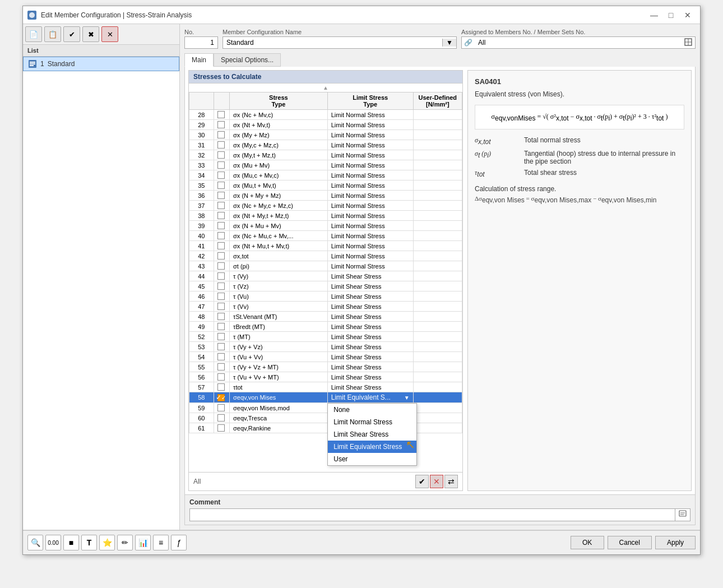 This screenshot has height=588, width=723. I want to click on assigned-action-button, so click(688, 43).